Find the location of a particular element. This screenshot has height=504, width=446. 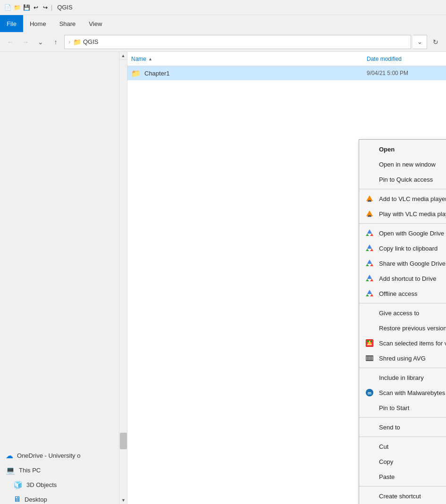

ctx-vlc-play: Play with VLC media player is located at coordinates (403, 214).